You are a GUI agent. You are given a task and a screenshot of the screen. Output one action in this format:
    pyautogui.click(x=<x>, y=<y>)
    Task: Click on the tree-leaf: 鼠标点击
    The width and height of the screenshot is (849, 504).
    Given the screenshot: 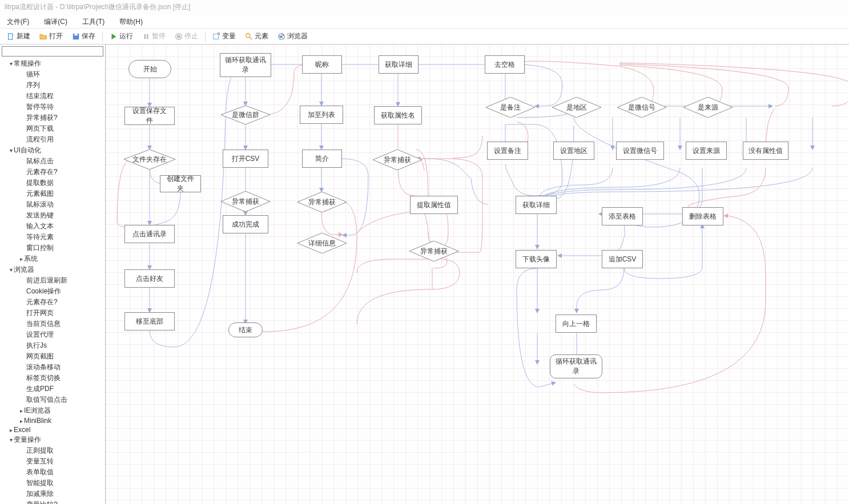 What is the action you would take?
    pyautogui.click(x=66, y=161)
    